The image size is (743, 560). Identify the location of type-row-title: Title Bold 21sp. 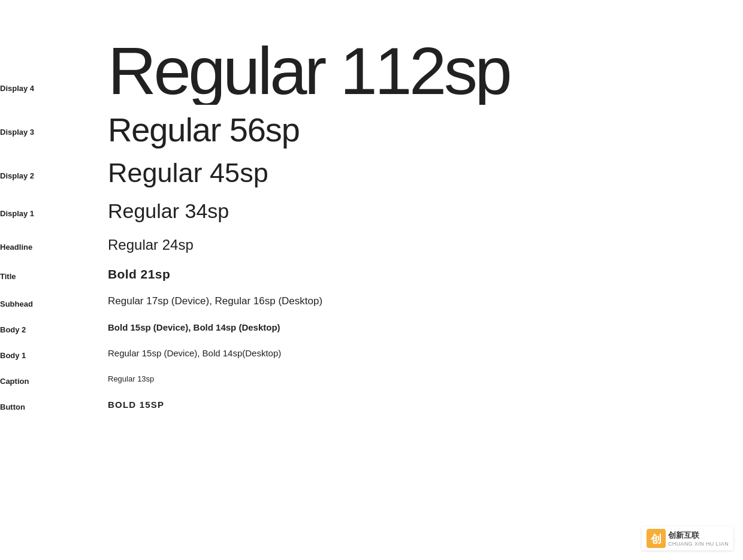
(372, 268).